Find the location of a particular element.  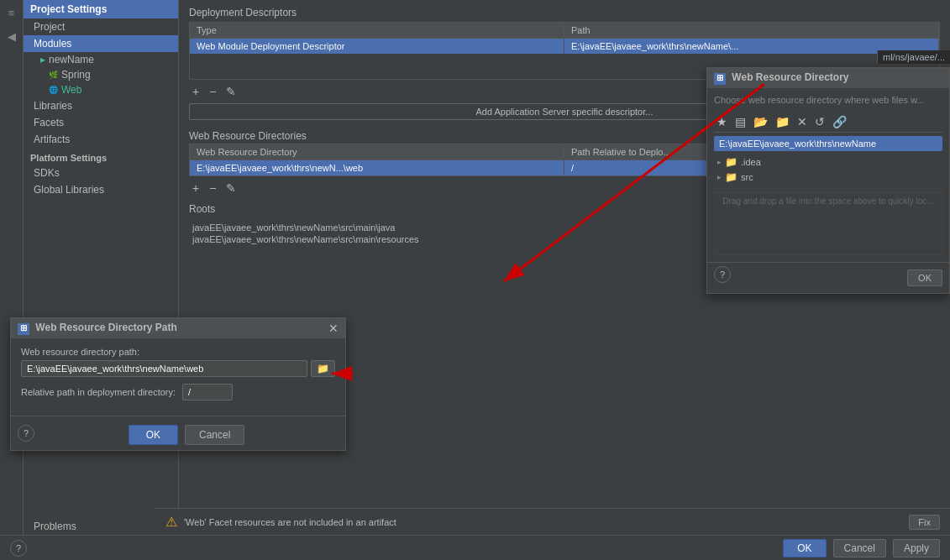

icon-strip-btn-1: ≡ is located at coordinates (12, 13).